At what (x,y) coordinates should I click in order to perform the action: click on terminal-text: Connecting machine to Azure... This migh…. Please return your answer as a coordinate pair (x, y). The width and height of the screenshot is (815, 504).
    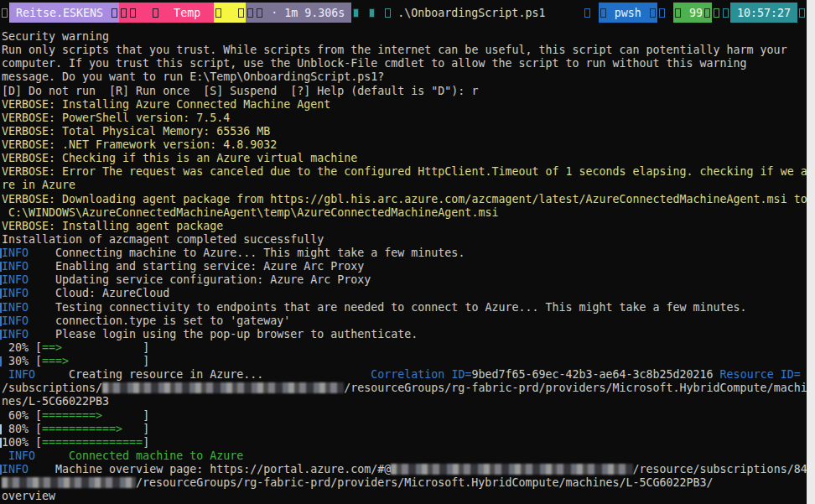
    Looking at the image, I should click on (247, 253).